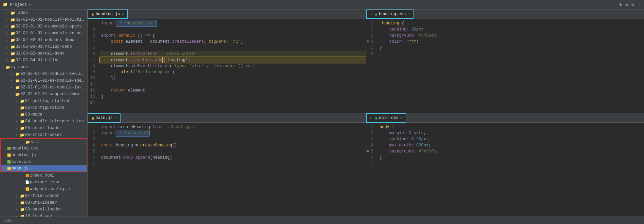 The width and height of the screenshot is (644, 224). What do you see at coordinates (18, 94) in the screenshot?
I see `folder-icon-mc-f4: 📂` at bounding box center [18, 94].